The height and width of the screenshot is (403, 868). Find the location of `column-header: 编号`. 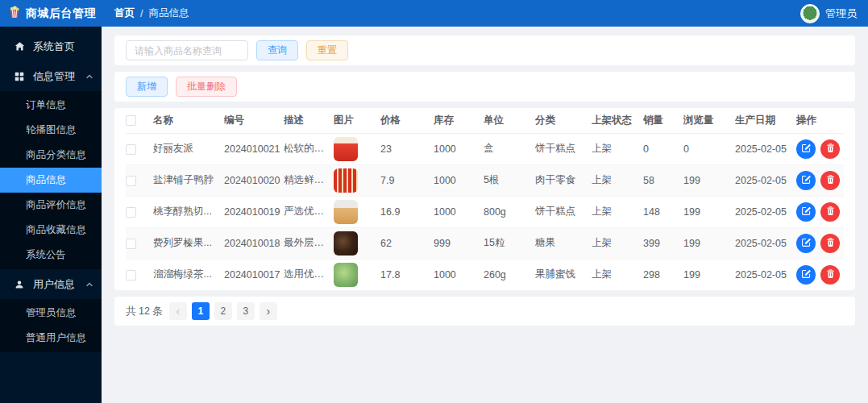

column-header: 编号 is located at coordinates (254, 121).